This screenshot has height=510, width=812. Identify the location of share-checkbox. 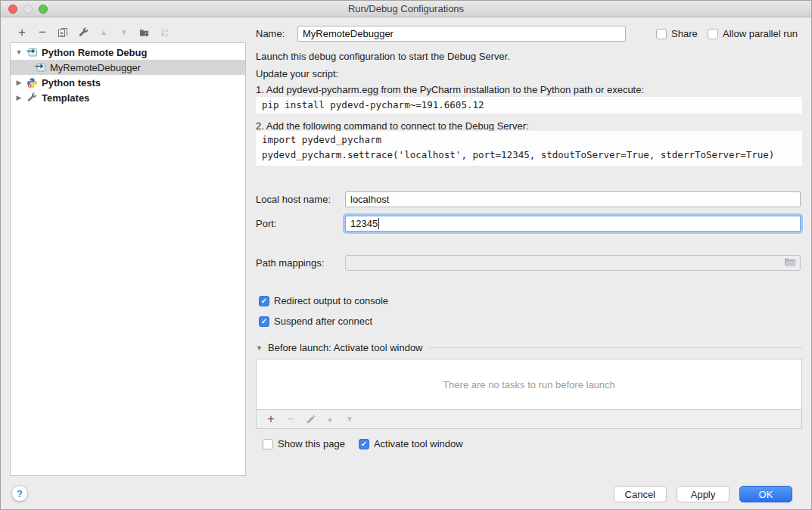
(661, 34).